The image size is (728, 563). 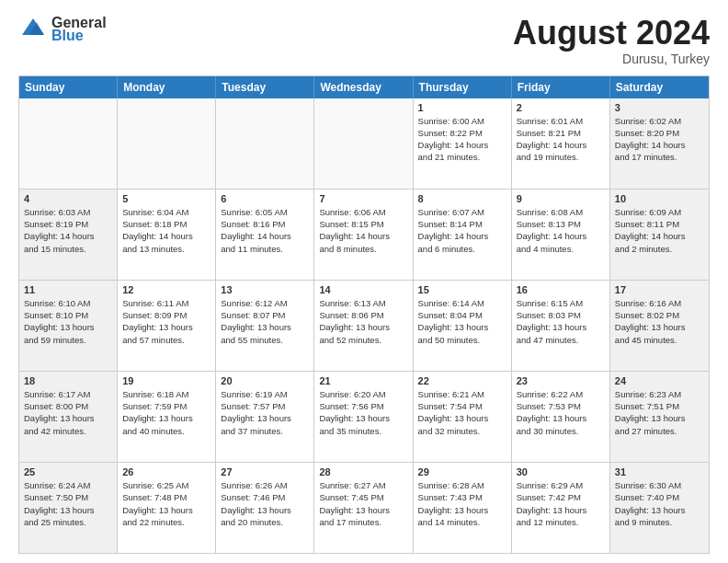 What do you see at coordinates (463, 87) in the screenshot?
I see `day-header-thursday: Thursday` at bounding box center [463, 87].